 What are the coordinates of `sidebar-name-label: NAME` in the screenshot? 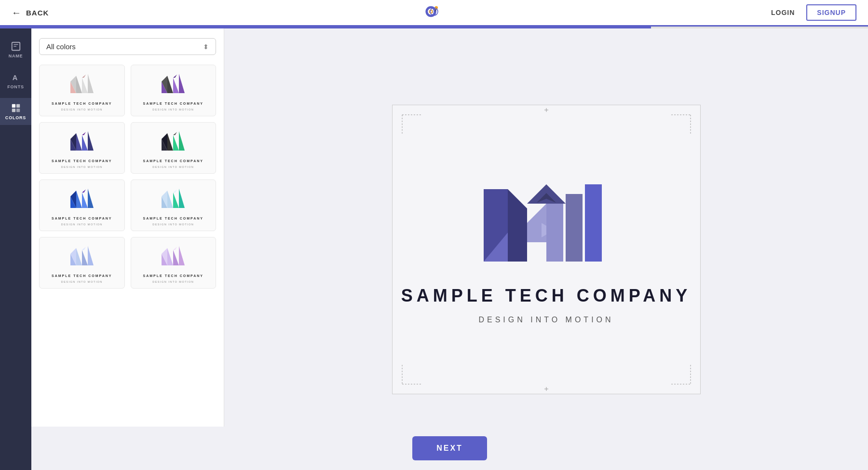 It's located at (16, 56).